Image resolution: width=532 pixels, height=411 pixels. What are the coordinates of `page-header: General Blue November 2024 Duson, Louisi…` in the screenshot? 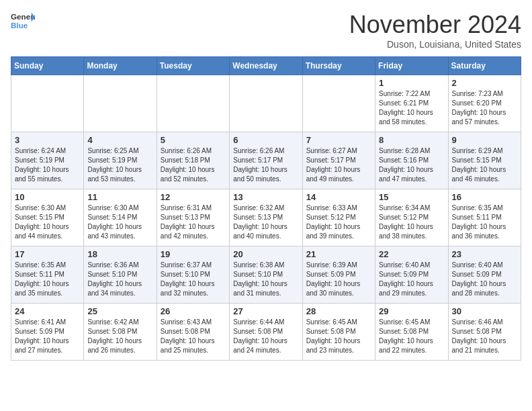 It's located at (266, 30).